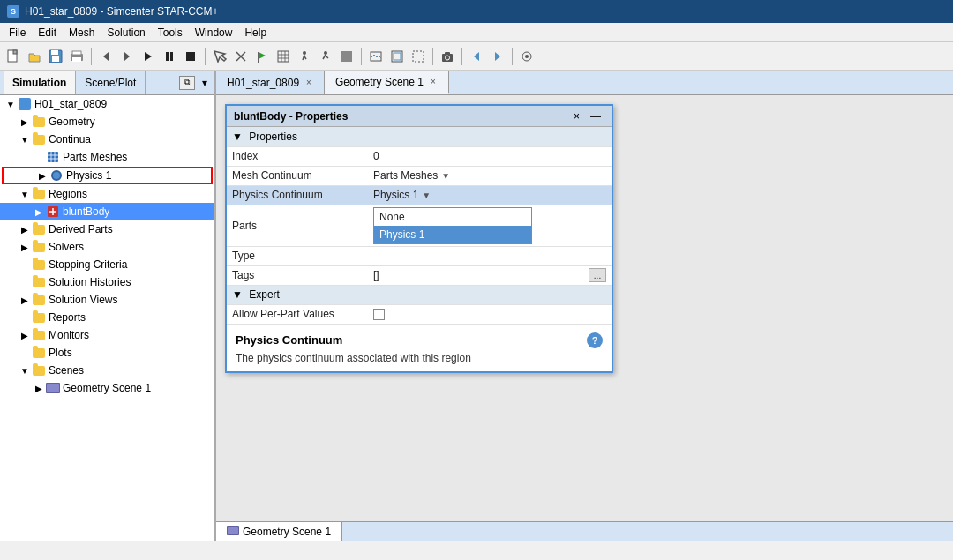 This screenshot has height=560, width=953. Describe the element at coordinates (125, 33) in the screenshot. I see `menu-solution: Solution` at that location.